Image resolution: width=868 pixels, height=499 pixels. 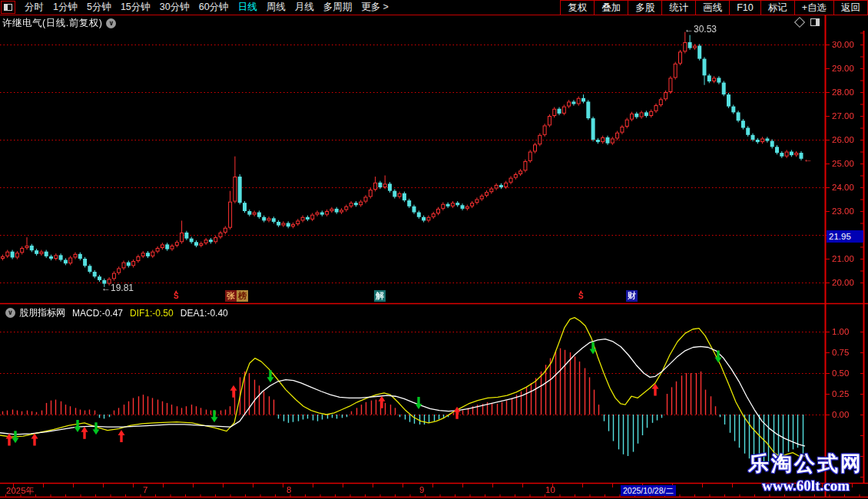 I want to click on price-axis-label: 27.00, so click(x=843, y=116).